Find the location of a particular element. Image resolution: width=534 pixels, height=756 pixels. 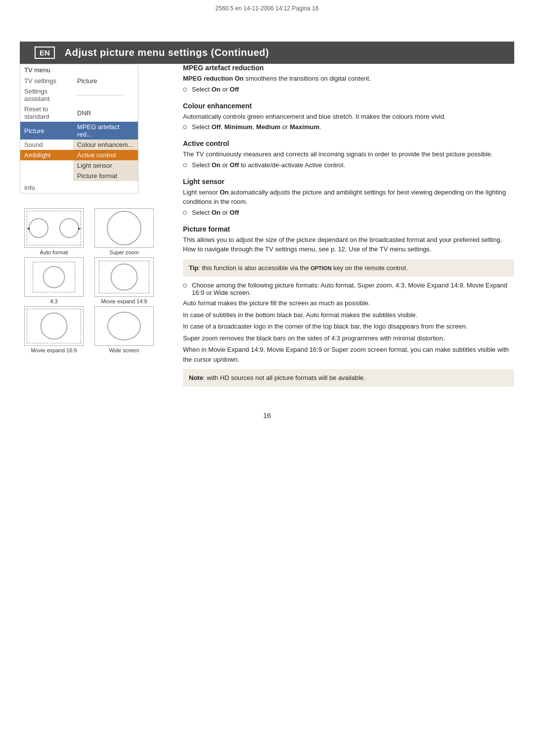

en-badge: EN is located at coordinates (44, 52).